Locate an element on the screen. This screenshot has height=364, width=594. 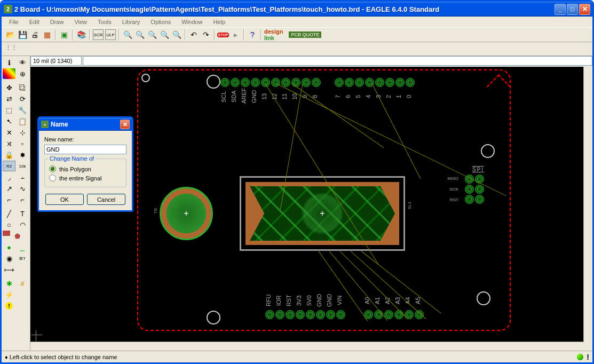
board-icon: ▣ is located at coordinates (64, 35).